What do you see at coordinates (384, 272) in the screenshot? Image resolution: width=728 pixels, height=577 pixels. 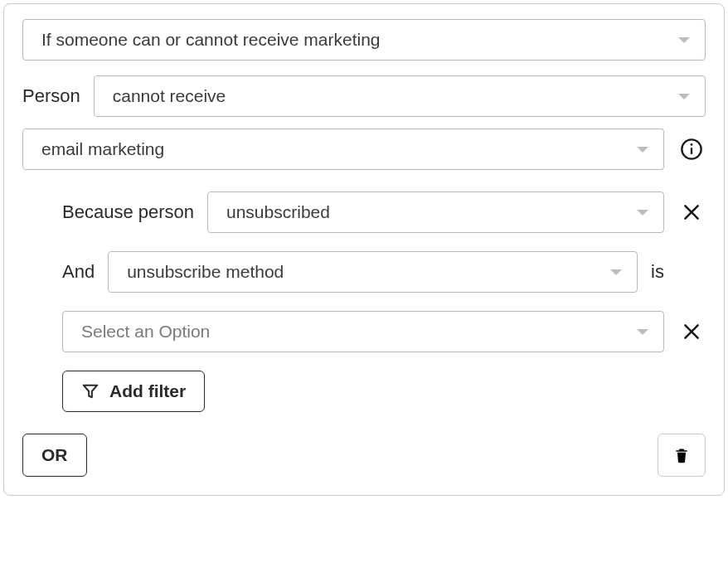 I see `and-row: And unsubscribe method is` at bounding box center [384, 272].